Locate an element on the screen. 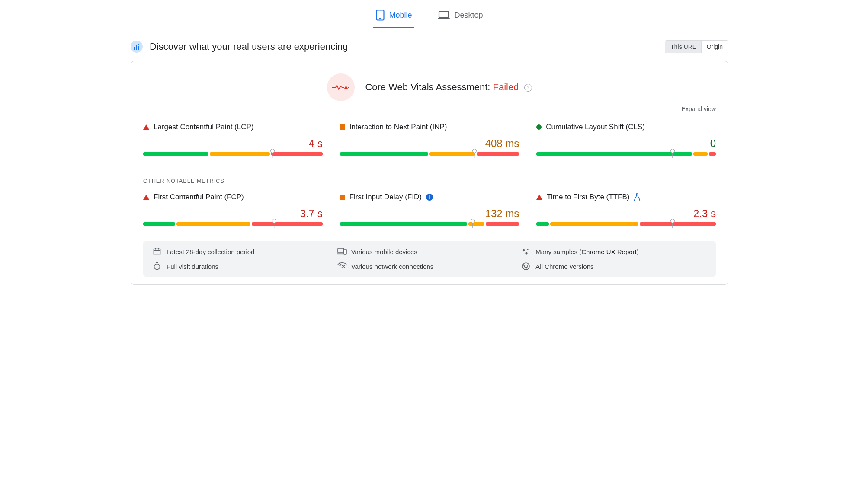 This screenshot has height=504, width=859. metric-ttfb: Time to First Byte (TTFB) 2.3 s is located at coordinates (626, 209).